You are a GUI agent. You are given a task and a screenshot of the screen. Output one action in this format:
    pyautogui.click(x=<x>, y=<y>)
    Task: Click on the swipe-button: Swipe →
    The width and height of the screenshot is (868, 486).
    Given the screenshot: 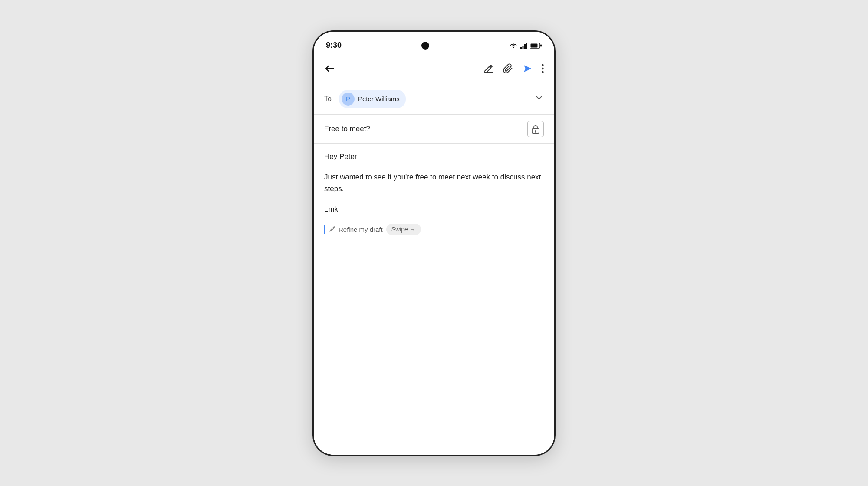 What is the action you would take?
    pyautogui.click(x=404, y=229)
    